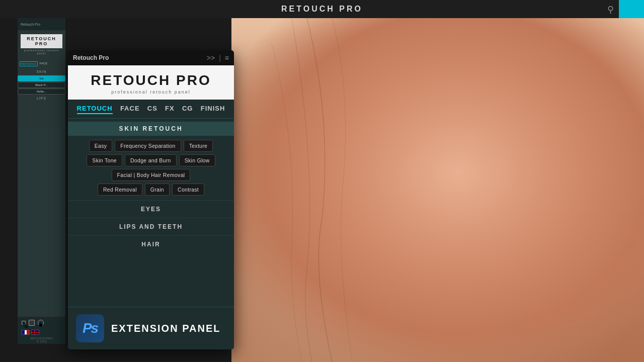  What do you see at coordinates (105, 160) in the screenshot?
I see `skin-tone-btn: Skin Tone` at bounding box center [105, 160].